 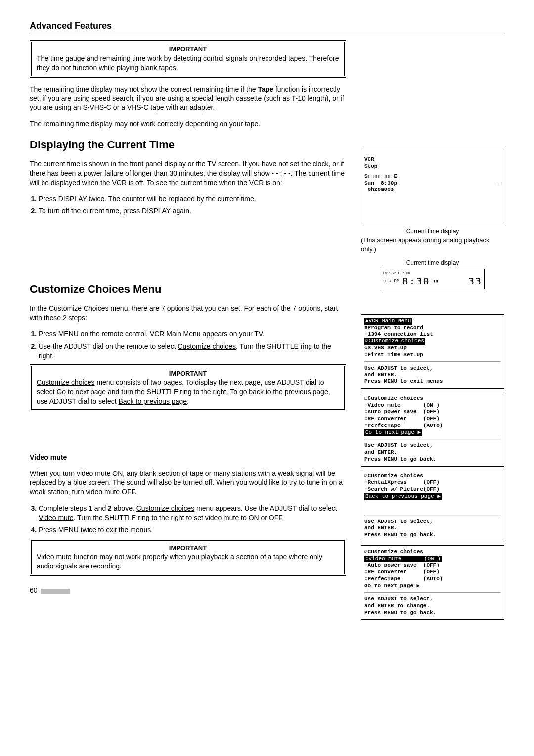 I want to click on important-box-1: IMPORTANT The time gauge and remaining t…, so click(x=188, y=58).